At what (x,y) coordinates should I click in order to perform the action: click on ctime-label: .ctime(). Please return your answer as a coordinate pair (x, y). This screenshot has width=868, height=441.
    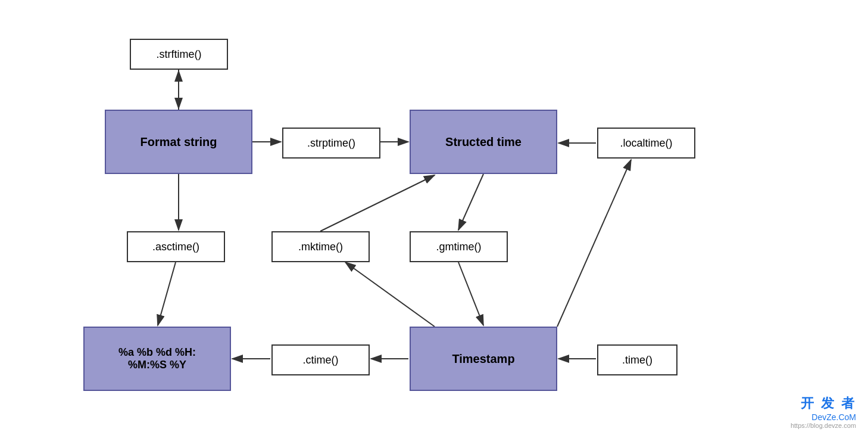
    Looking at the image, I should click on (321, 360).